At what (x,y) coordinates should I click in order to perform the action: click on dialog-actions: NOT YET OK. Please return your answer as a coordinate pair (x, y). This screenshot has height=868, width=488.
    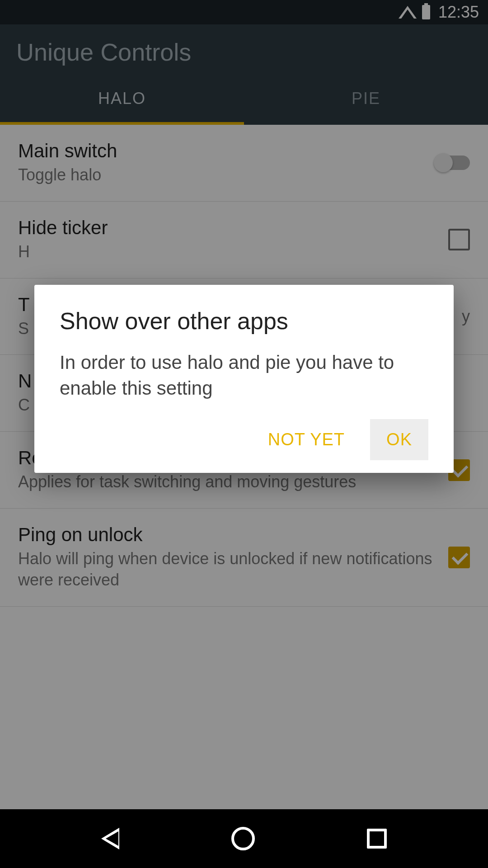
    Looking at the image, I should click on (244, 439).